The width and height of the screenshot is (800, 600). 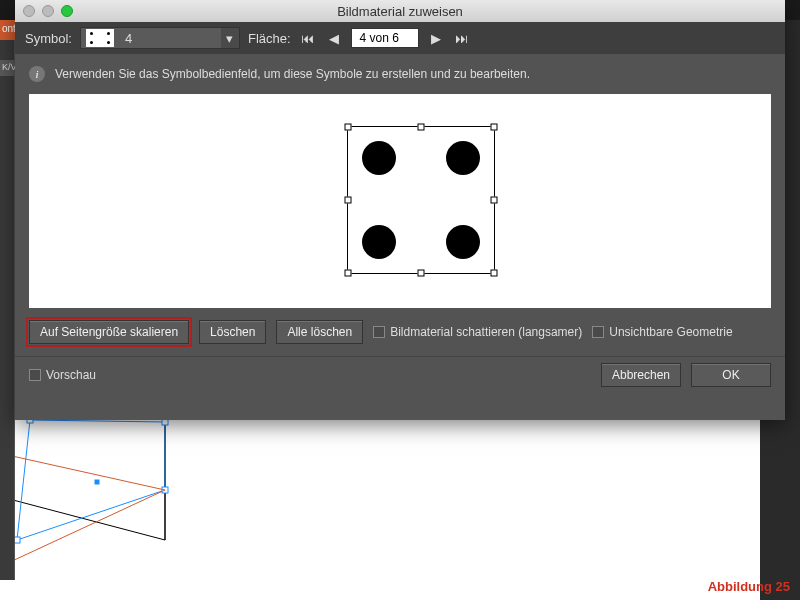 I want to click on shade-checkbox-group: Bildmaterial schattieren (langsamer), so click(x=478, y=332).